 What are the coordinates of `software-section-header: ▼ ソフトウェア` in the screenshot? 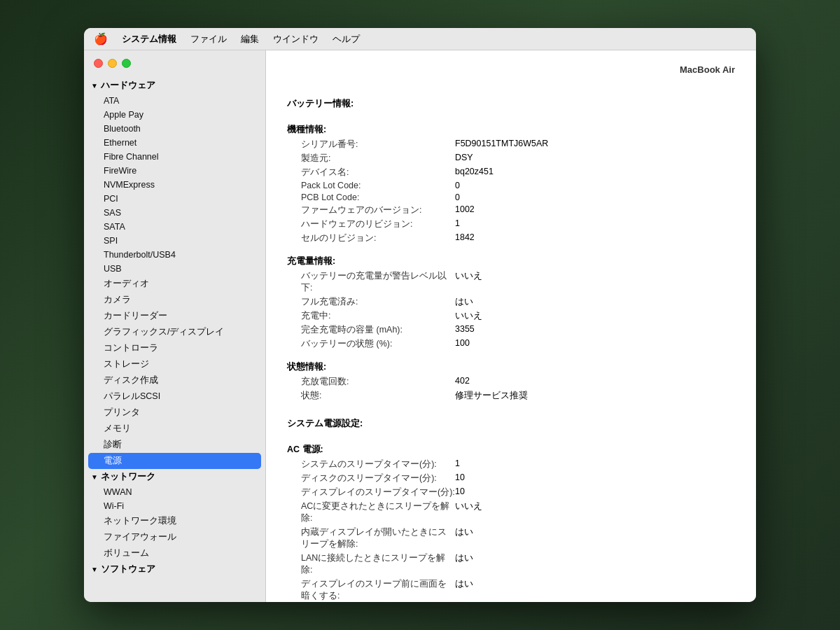 It's located at (175, 570).